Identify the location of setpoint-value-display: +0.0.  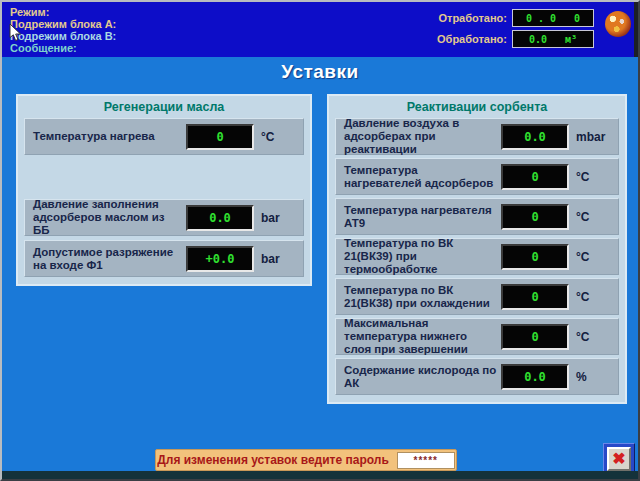
(220, 259).